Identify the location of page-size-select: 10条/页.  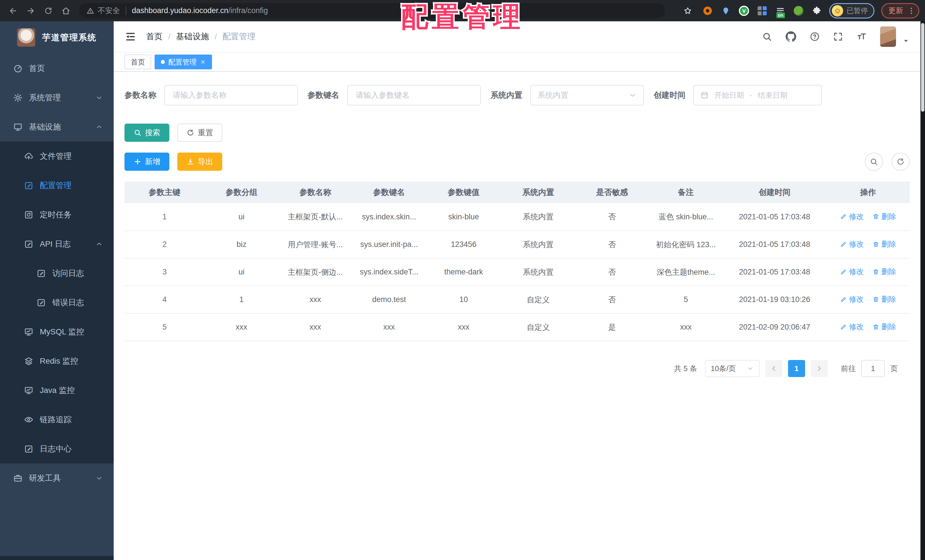
(732, 369).